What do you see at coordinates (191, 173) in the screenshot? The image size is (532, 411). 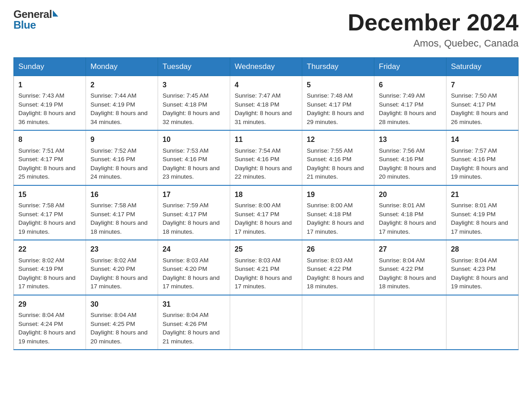 I see `daylight-text: Daylight: 8 hours and 23 minutes.` at bounding box center [191, 173].